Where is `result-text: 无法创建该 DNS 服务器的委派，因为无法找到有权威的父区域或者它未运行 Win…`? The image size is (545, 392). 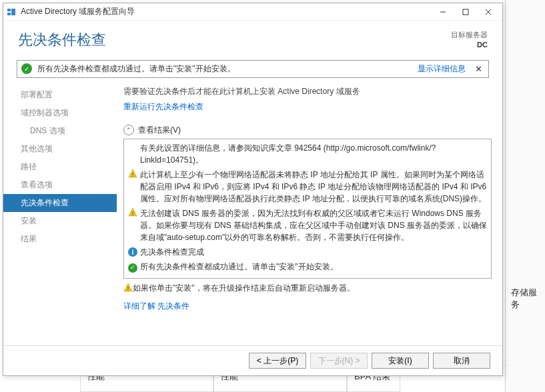
result-text: 无法创建该 DNS 服务器的委派，因为无法找到有权威的父区域或者它未运行 Win… is located at coordinates (314, 225).